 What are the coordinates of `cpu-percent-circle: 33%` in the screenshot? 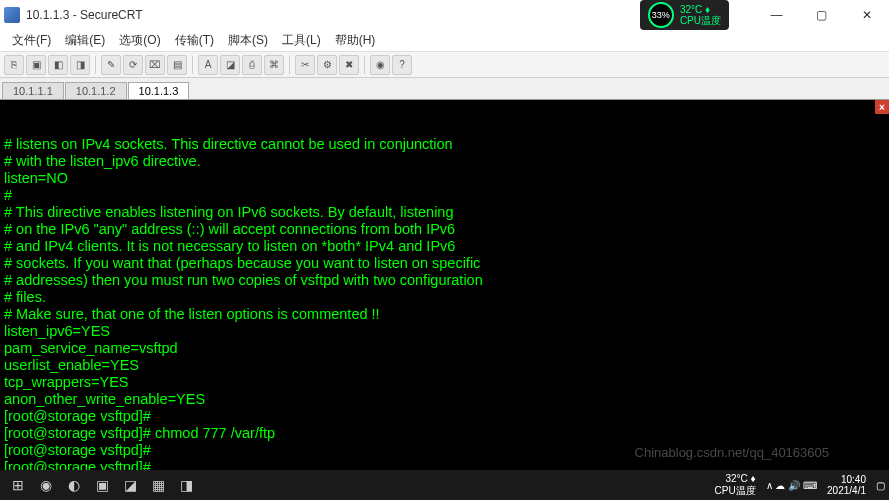 It's located at (661, 15).